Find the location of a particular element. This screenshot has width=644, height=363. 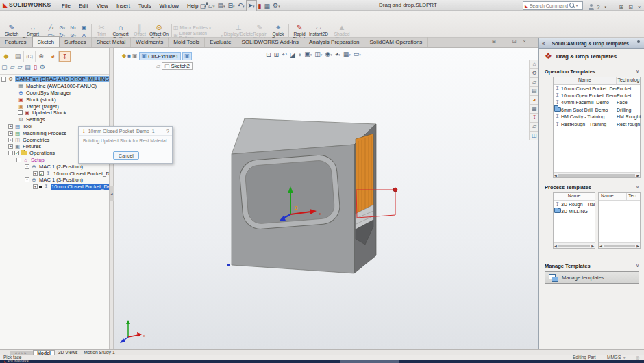

apply-scene-icon: ▦▾ is located at coordinates (347, 55).